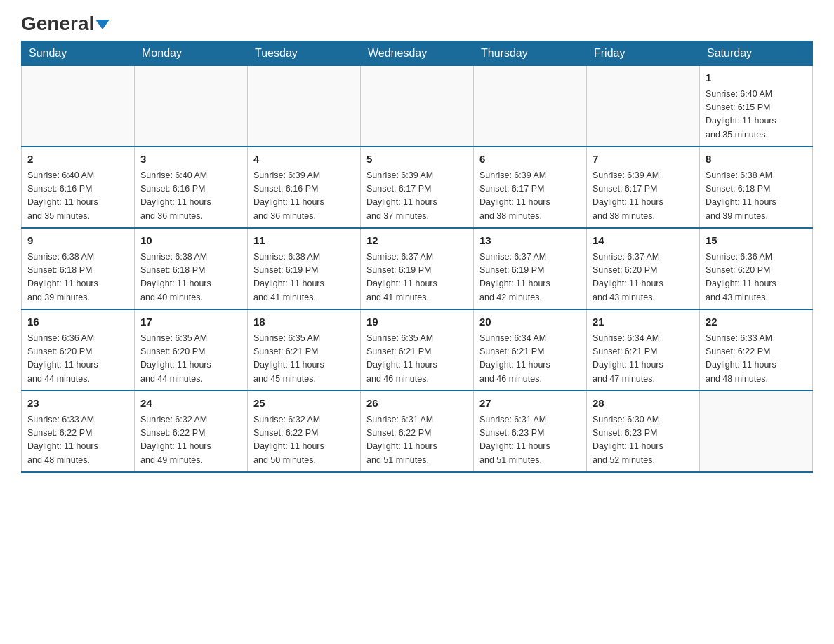  I want to click on day-number: 27, so click(530, 404).